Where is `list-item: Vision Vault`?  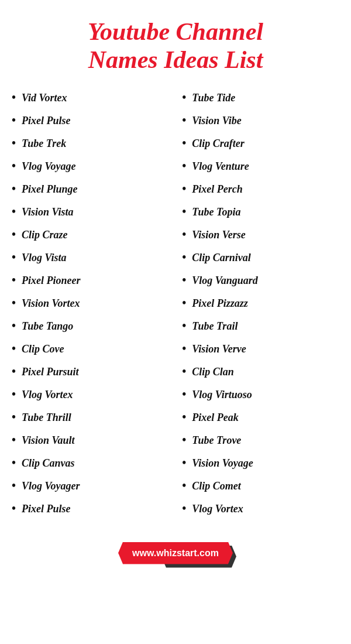
list-item: Vision Vault is located at coordinates (90, 440).